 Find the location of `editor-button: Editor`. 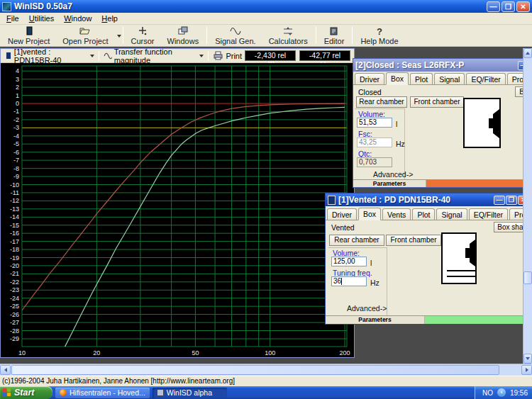

editor-button: Editor is located at coordinates (335, 35).